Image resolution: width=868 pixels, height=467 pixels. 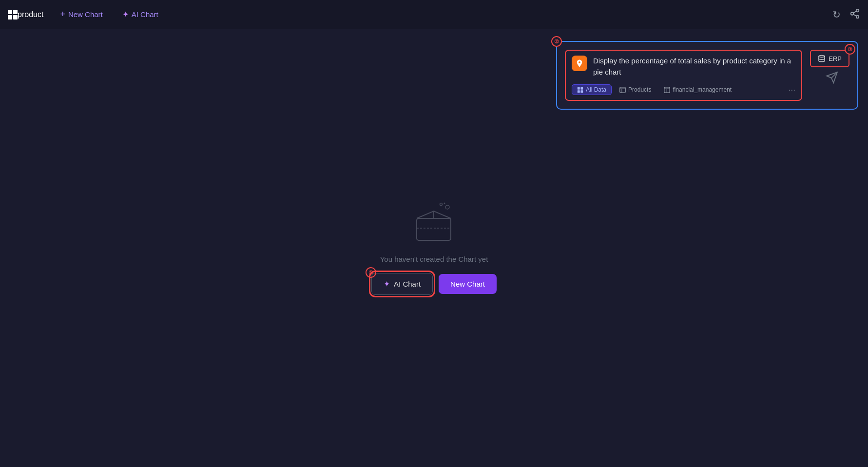 I want to click on empty-state-actions: ① ✦ AI Chart New Chart, so click(x=434, y=284).